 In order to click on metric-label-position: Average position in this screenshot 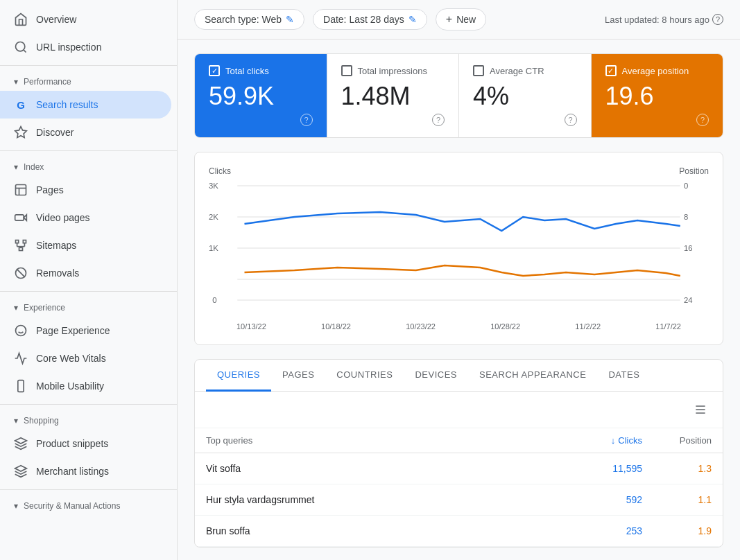, I will do `click(656, 71)`.